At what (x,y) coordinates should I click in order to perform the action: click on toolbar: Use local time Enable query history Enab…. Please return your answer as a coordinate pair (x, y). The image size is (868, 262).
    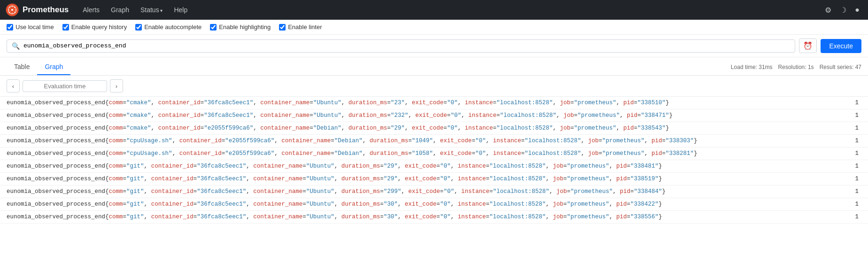
    Looking at the image, I should click on (434, 27).